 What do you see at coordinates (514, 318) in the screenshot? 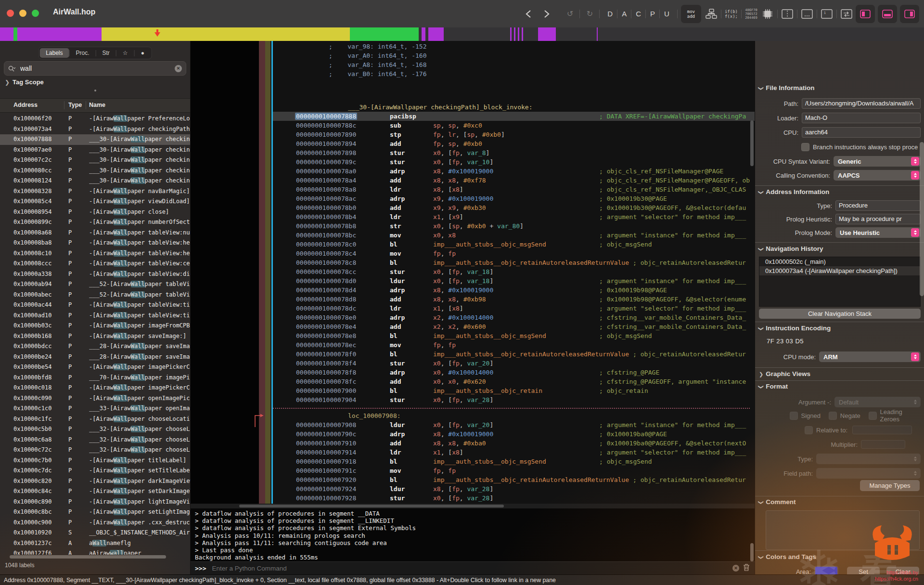
I see `disassembly-line: 00000001000078e0adrpx2, #0x100014000; cf…` at bounding box center [514, 318].